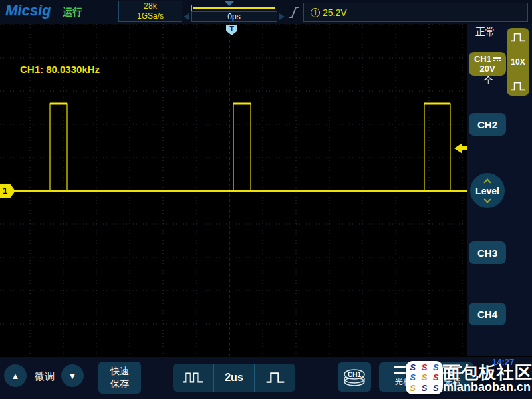 The height and width of the screenshot is (399, 532). I want to click on memory-bar, so click(234, 8).